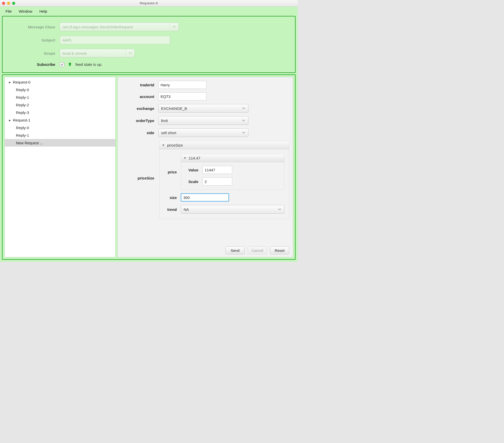 This screenshot has width=504, height=443. I want to click on titlebar: Requestor-6, so click(149, 3).